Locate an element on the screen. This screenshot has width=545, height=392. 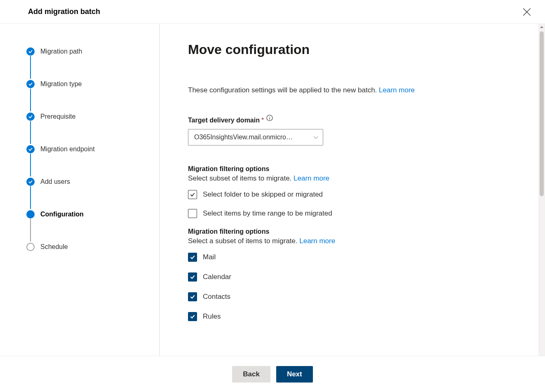
step-label: Prerequisite is located at coordinates (58, 117).